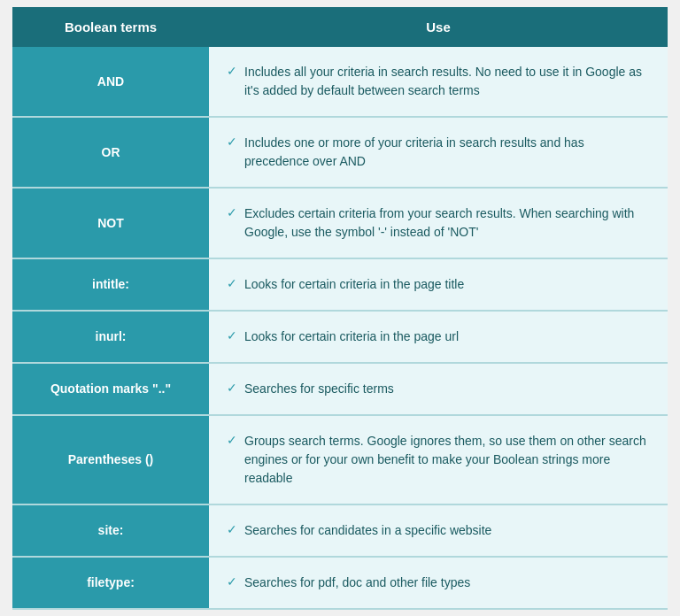 This screenshot has height=616, width=680. What do you see at coordinates (340, 460) in the screenshot?
I see `table-row: Parentheses ()✓Groups search terms. Goog…` at bounding box center [340, 460].